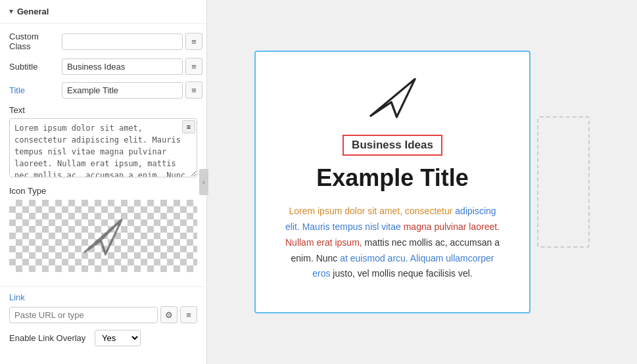  I want to click on title-input, so click(122, 91).